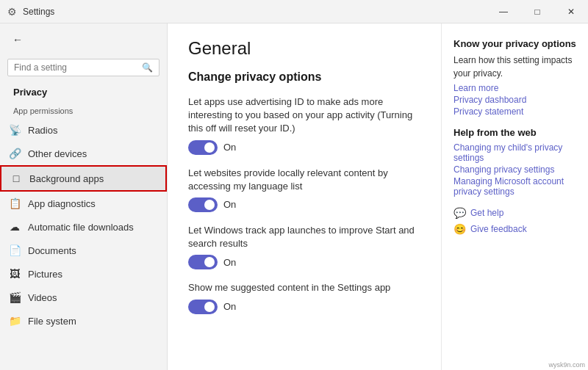 The width and height of the screenshot is (588, 370). What do you see at coordinates (514, 88) in the screenshot?
I see `learn-more-link: Learn more` at bounding box center [514, 88].